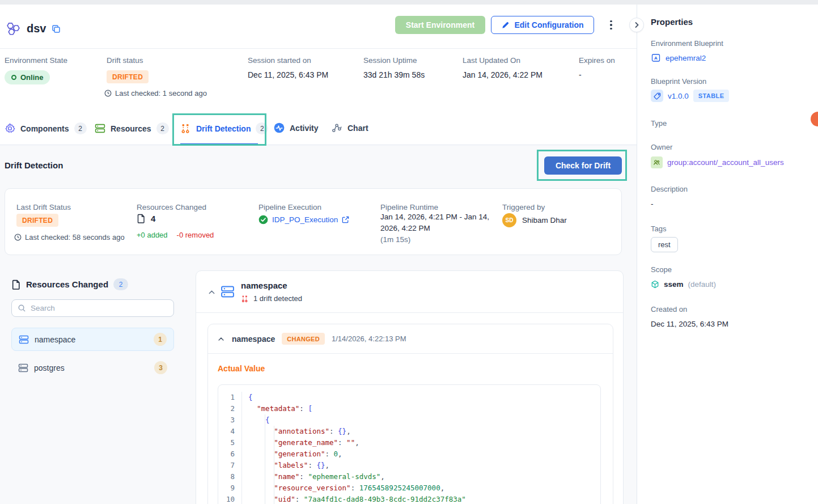  Describe the element at coordinates (290, 207) in the screenshot. I see `pipeline-execution-label: Pipeline Execution` at that location.